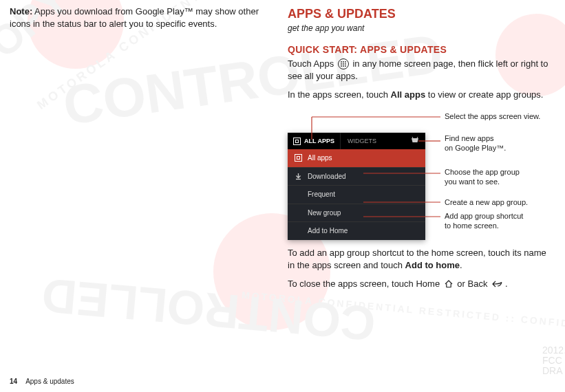 This screenshot has width=565, height=392. What do you see at coordinates (21, 11) in the screenshot?
I see `note-label: Note:` at bounding box center [21, 11].